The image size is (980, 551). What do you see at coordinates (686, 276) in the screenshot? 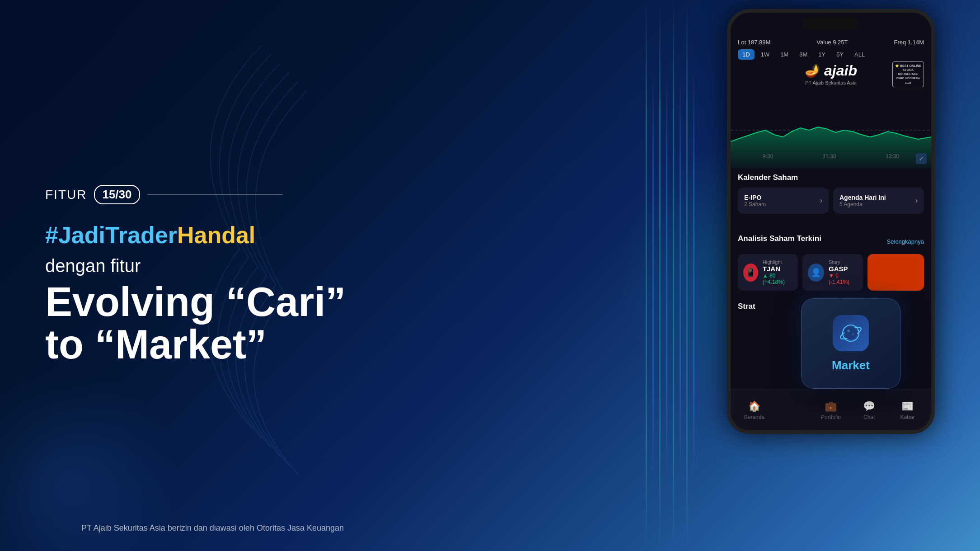
I see `vertical-lines-decoration` at bounding box center [686, 276].